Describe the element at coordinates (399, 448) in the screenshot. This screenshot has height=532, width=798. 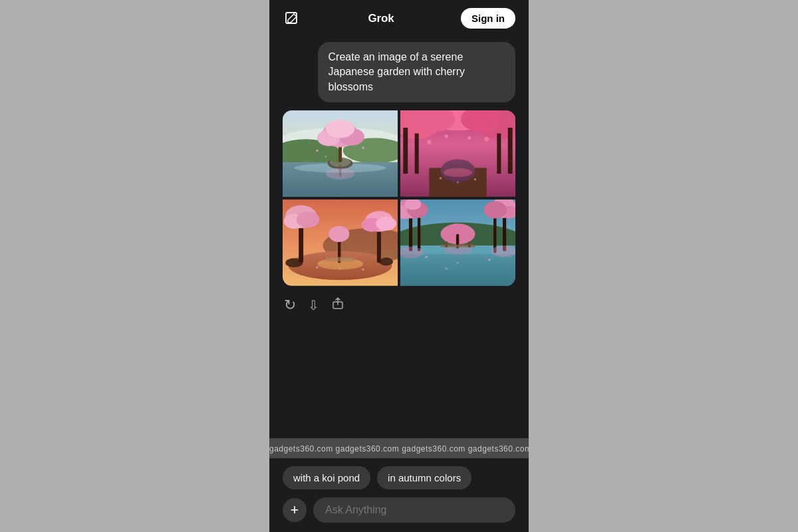
I see `watermark-bar: gadgets360.com gadgets360.com gadgets360…` at that location.